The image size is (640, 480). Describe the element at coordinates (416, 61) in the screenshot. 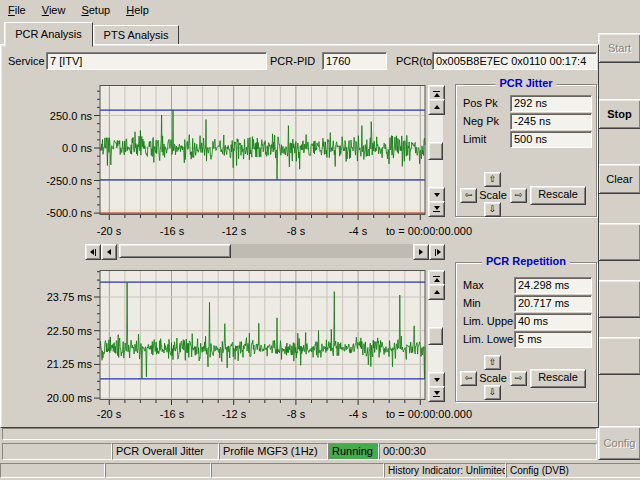

I see `pcr-to-label: PCR(to)` at that location.